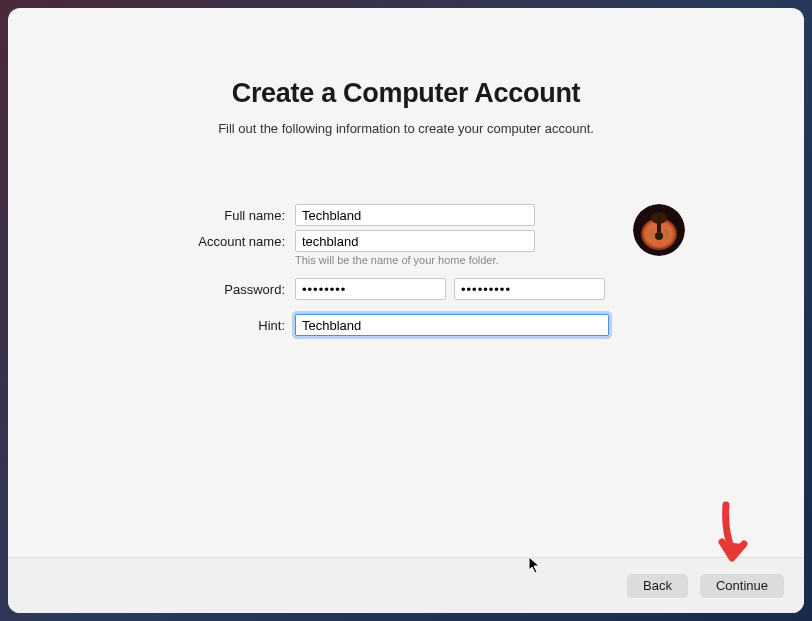  What do you see at coordinates (406, 585) in the screenshot?
I see `dialog-footer: Back Continue` at bounding box center [406, 585].